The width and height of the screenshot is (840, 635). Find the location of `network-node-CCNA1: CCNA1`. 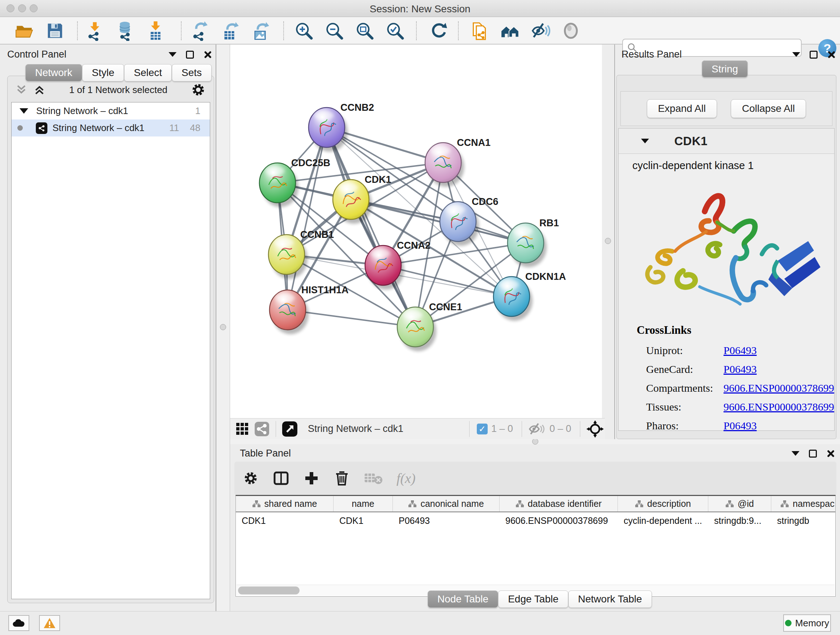

network-node-CCNA1: CCNA1 is located at coordinates (458, 162).